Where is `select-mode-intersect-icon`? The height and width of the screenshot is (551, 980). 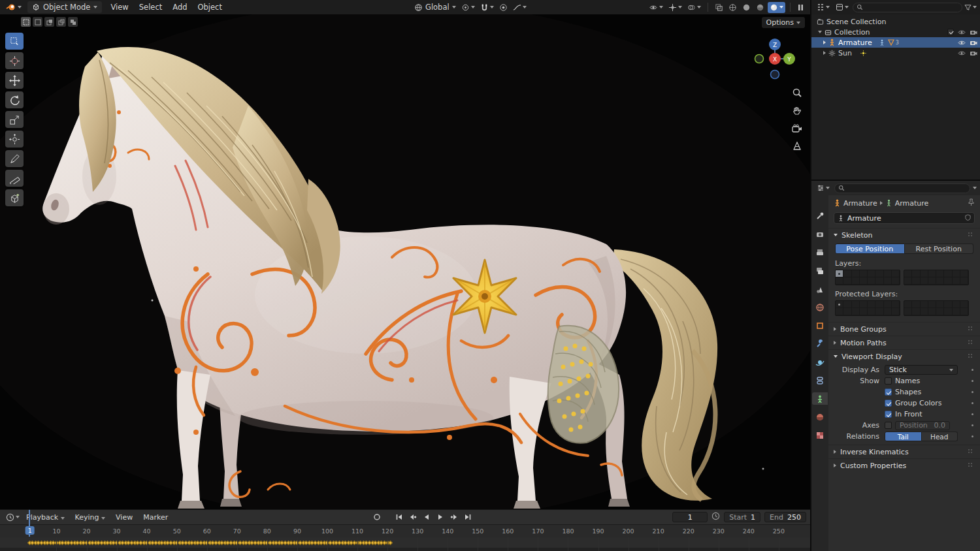 select-mode-intersect-icon is located at coordinates (73, 22).